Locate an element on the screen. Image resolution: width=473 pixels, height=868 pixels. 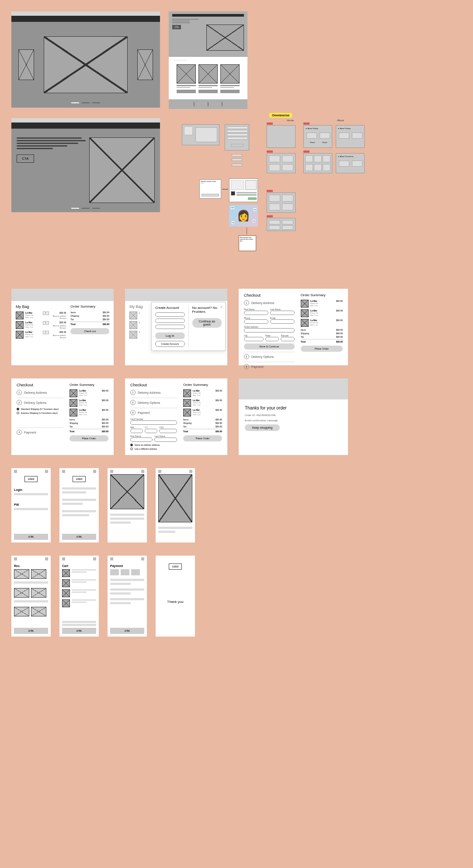
carousel-prev-thumb is located at coordinates (26, 65).